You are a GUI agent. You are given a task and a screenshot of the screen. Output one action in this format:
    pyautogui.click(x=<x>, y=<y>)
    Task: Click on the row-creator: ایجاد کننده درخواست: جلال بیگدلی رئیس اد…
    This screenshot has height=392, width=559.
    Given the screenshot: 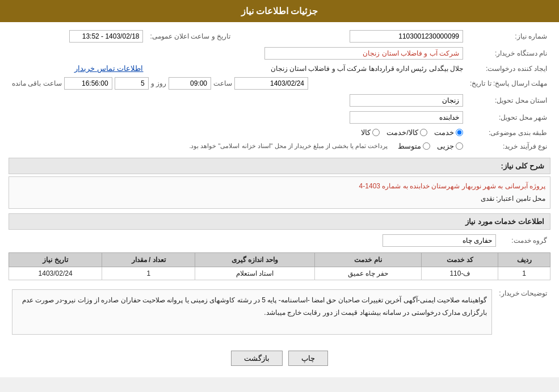 What is the action you would take?
    pyautogui.click(x=279, y=68)
    